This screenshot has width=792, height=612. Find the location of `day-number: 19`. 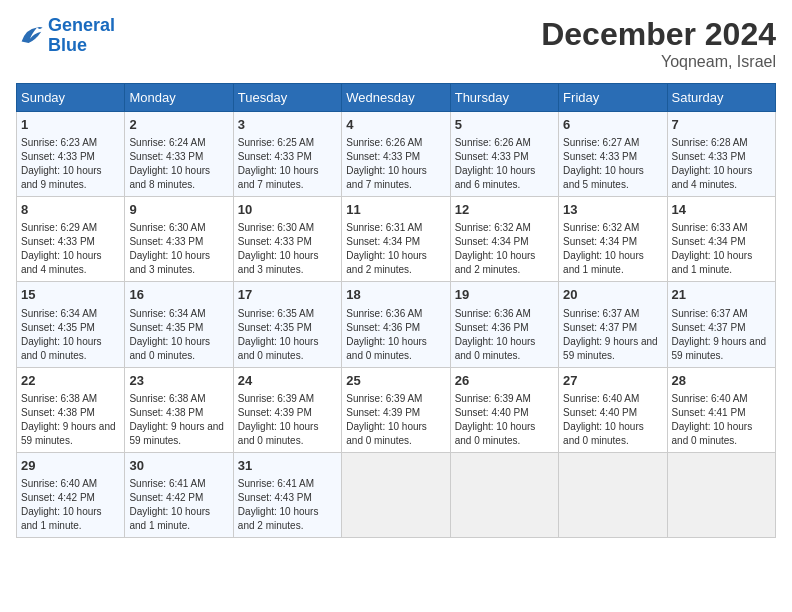

day-number: 19 is located at coordinates (504, 295).